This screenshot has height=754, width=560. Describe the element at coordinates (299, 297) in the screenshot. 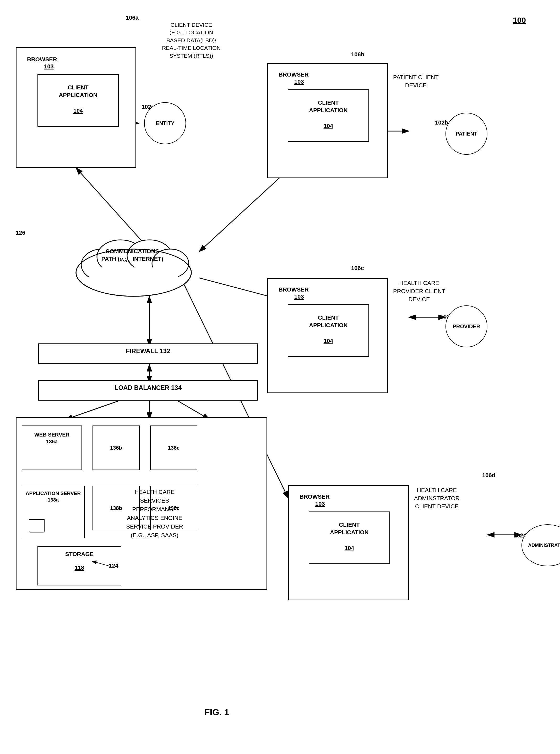

I see `browser-ref-106c: 103` at that location.